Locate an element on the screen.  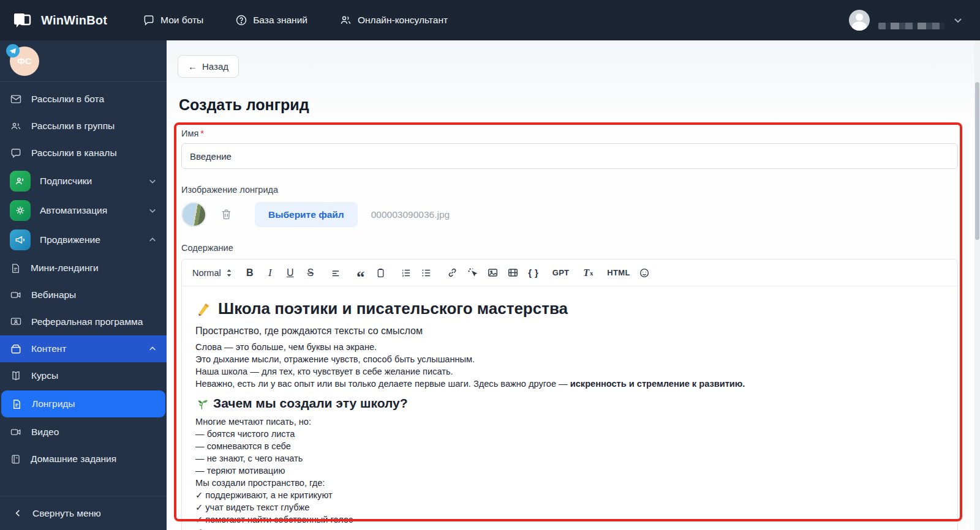
sidebar-item-video: Видео is located at coordinates (83, 432).